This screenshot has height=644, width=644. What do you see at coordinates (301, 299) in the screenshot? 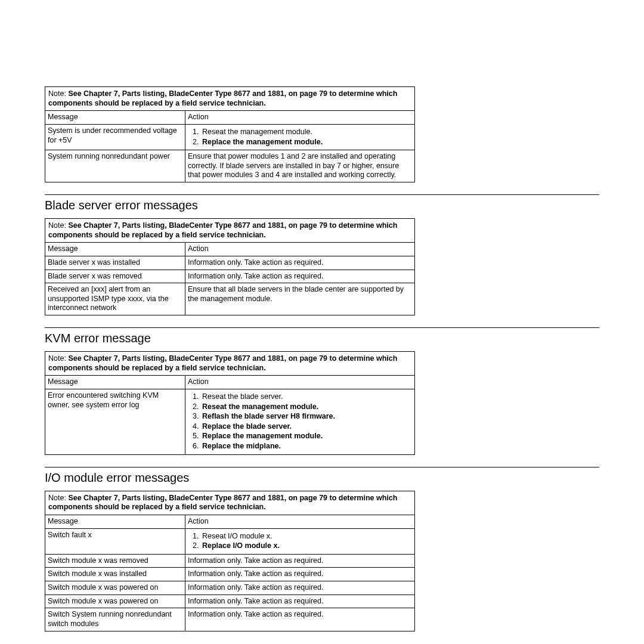
I see `table-row: Ensure that all blade servers in the bla…` at bounding box center [301, 299].